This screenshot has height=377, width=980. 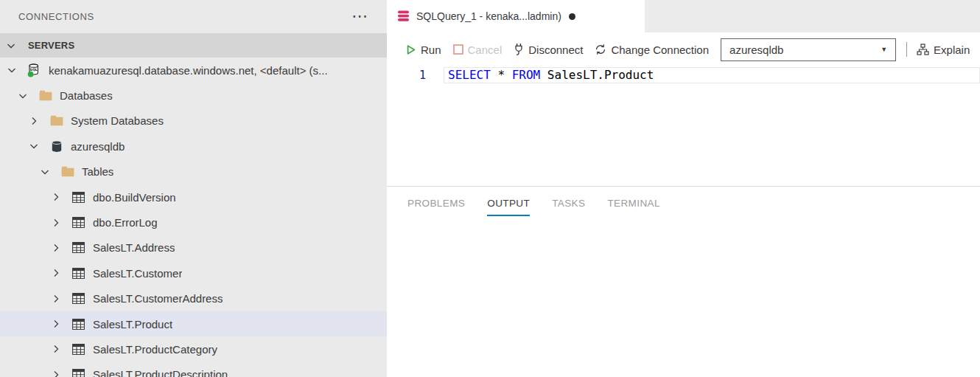 What do you see at coordinates (193, 95) in the screenshot?
I see `tree-item: Databases` at bounding box center [193, 95].